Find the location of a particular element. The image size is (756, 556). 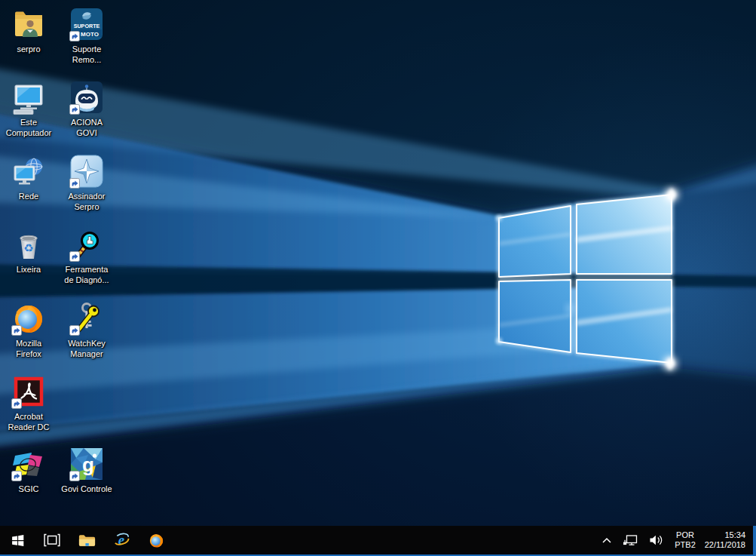

icon-label-line: ACIONA is located at coordinates (87, 122).